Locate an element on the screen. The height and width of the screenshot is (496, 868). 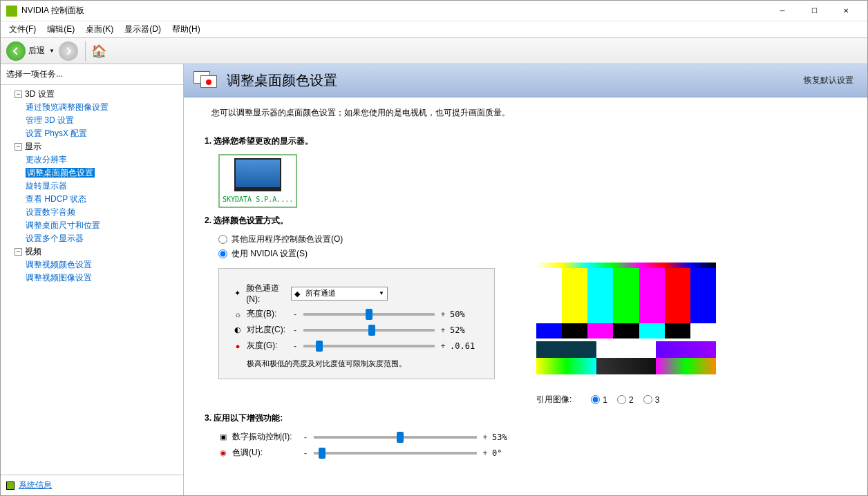
gamma-slider is located at coordinates (369, 346).